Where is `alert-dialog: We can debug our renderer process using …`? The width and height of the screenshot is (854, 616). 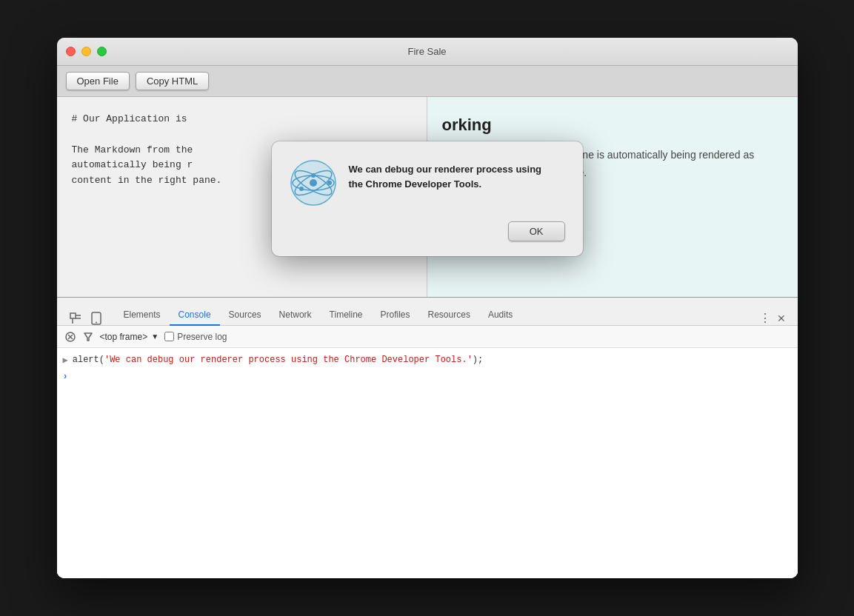
alert-dialog: We can debug our renderer process using … is located at coordinates (427, 198).